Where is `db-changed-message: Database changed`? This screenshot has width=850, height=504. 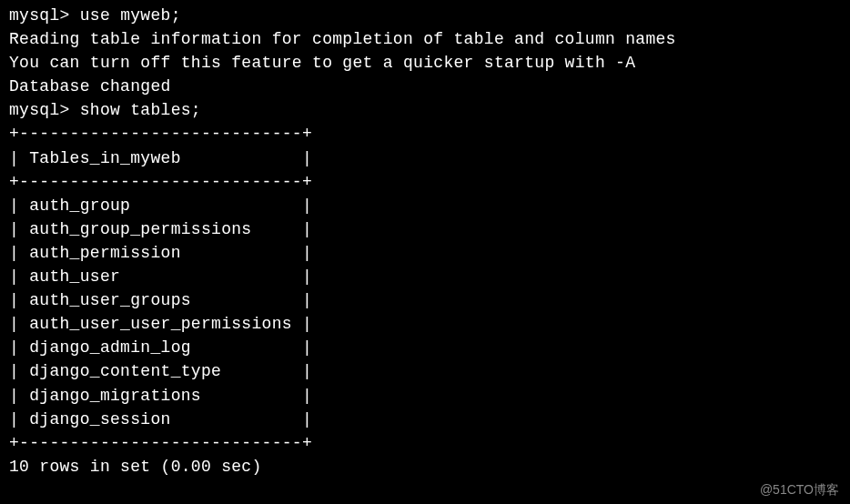
db-changed-message: Database changed is located at coordinates (425, 86).